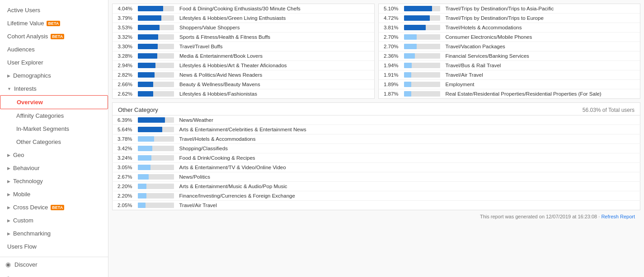 The height and width of the screenshot is (277, 644). I want to click on table-row: 2.62% Lifestyles & Hobbies/Fashionistas, so click(243, 94).